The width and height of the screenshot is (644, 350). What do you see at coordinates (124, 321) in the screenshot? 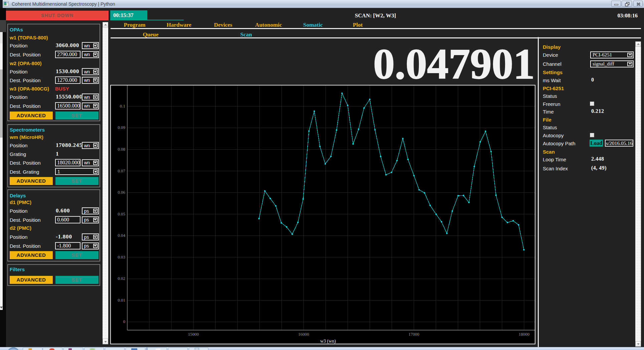
I see `svg-text: 0` at bounding box center [124, 321].